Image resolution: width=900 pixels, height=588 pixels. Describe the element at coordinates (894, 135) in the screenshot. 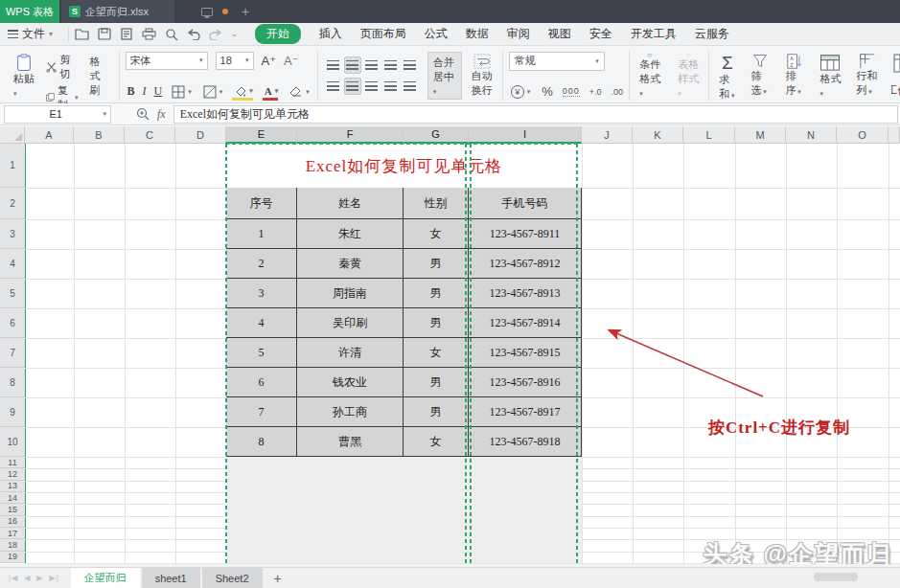

I see `column-header-partial` at that location.